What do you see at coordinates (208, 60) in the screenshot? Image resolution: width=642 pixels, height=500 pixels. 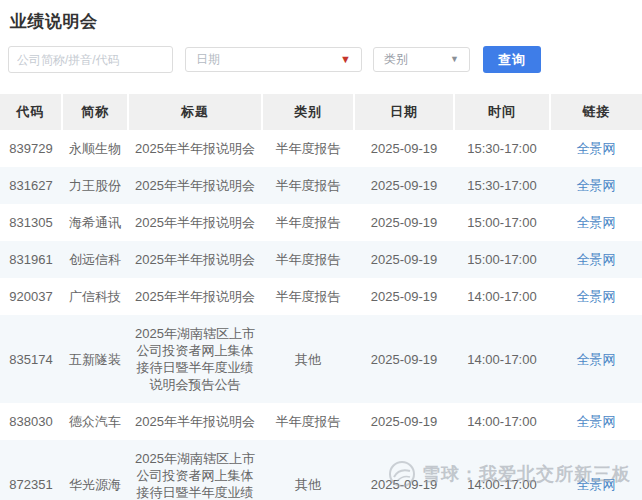 I see `date-select-label: 日期` at bounding box center [208, 60].